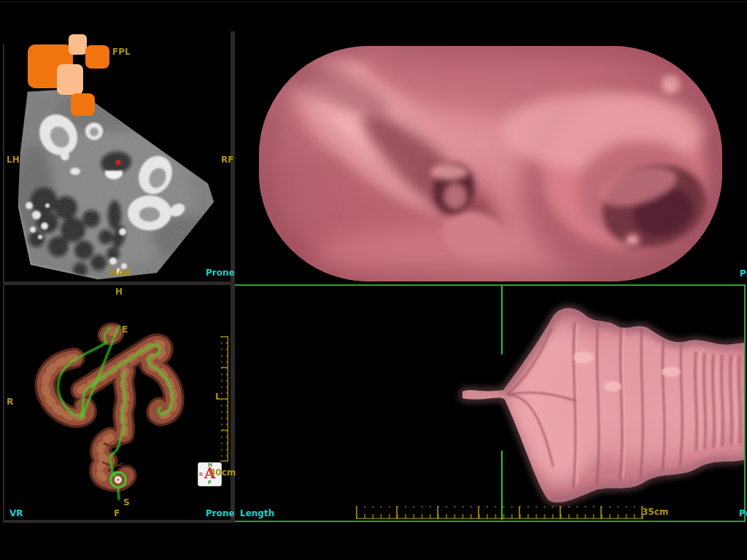 Image resolution: width=747 pixels, height=560 pixels. I want to click on cube-bottom-label: F, so click(210, 483).